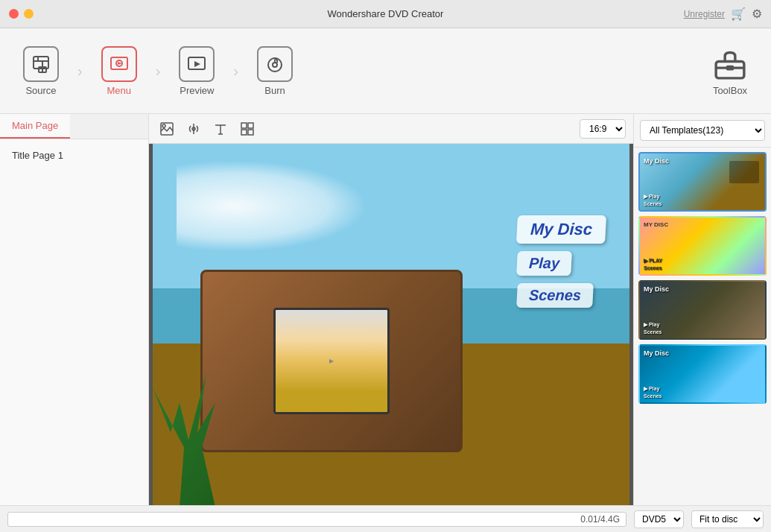 The height and width of the screenshot is (532, 771). I want to click on template-thumb-2: MY DISC ▶ PLAY Scenes, so click(702, 246).